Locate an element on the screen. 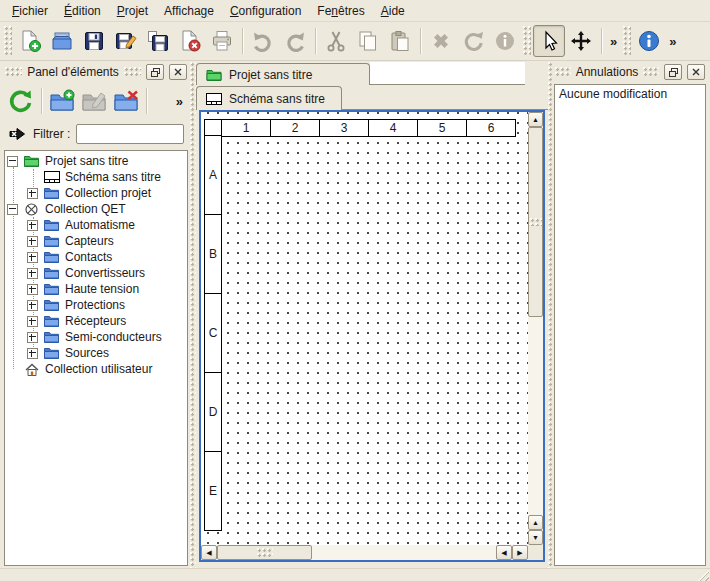 The height and width of the screenshot is (581, 710). print-button is located at coordinates (222, 41).